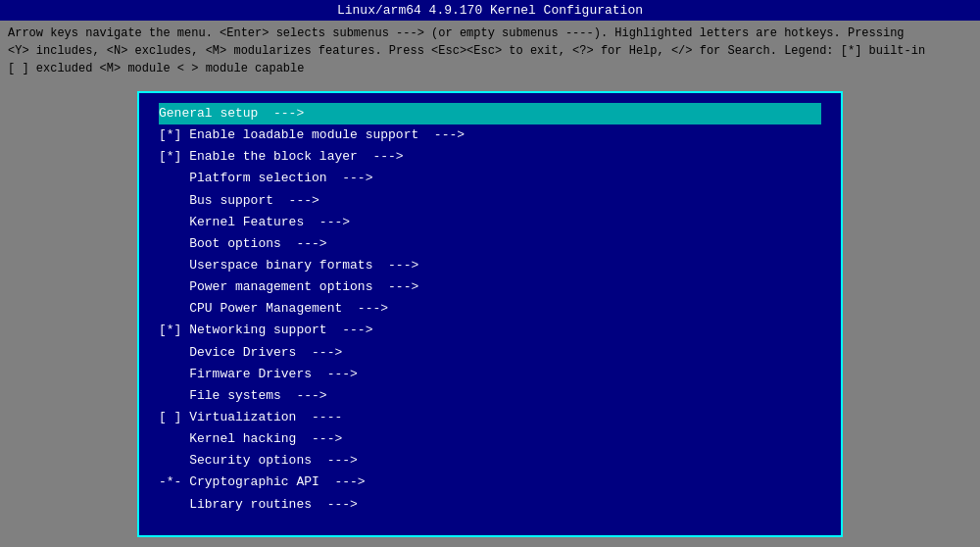  I want to click on info-bar: Arrow keys navigate the menu. <Enter> se…, so click(490, 51).